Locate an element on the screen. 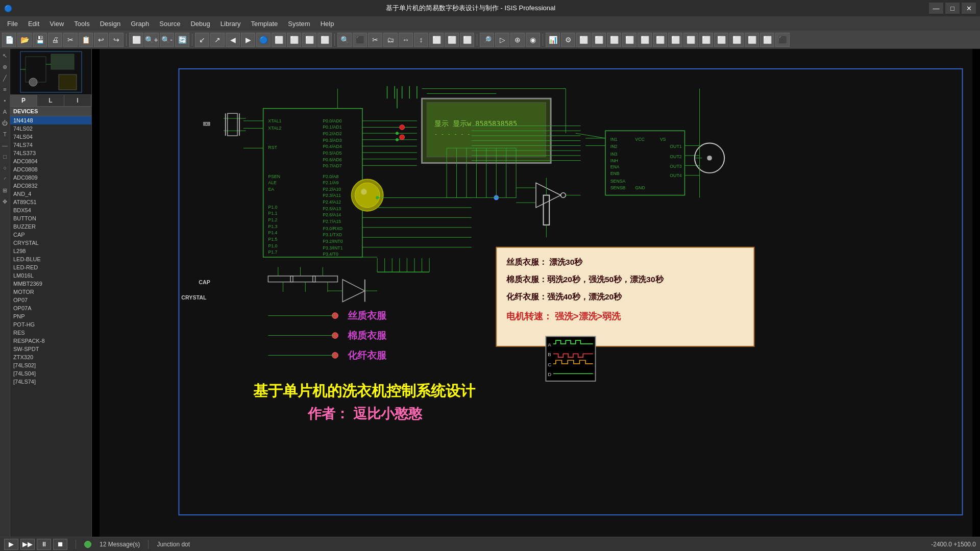 Image resolution: width=980 pixels, height=551 pixels. toolbar-button: ⚙ is located at coordinates (568, 40).